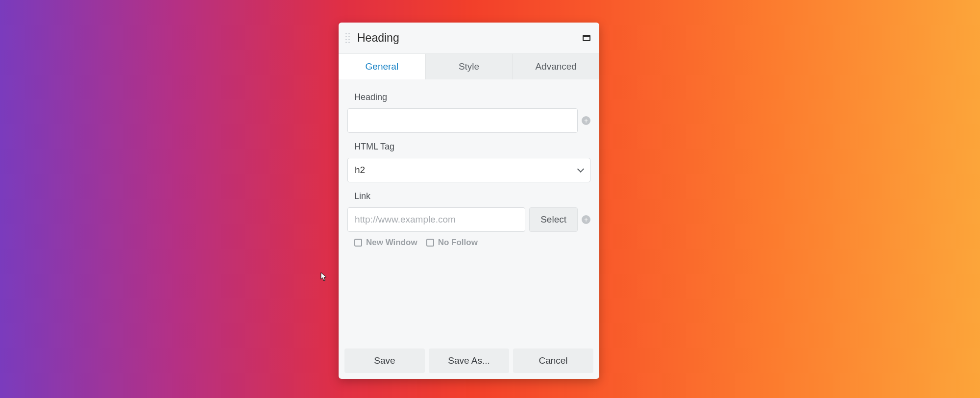 This screenshot has width=980, height=398. Describe the element at coordinates (556, 67) in the screenshot. I see `tab-advanced: Advanced` at that location.